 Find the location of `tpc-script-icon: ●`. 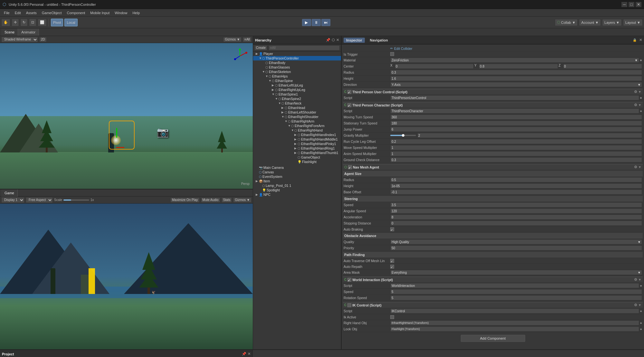

tpc-script-icon: ● is located at coordinates (641, 111).